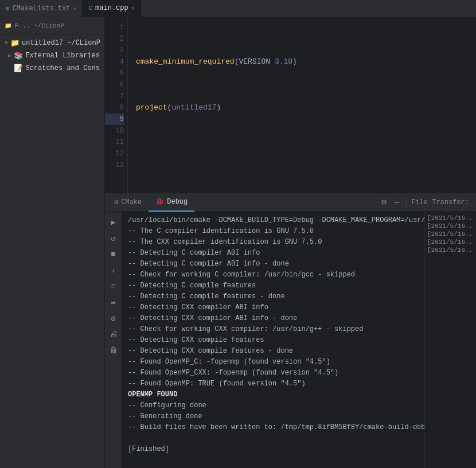 Image resolution: width=476 pixels, height=468 pixels. I want to click on scroll-down-icon: ↓, so click(114, 270).